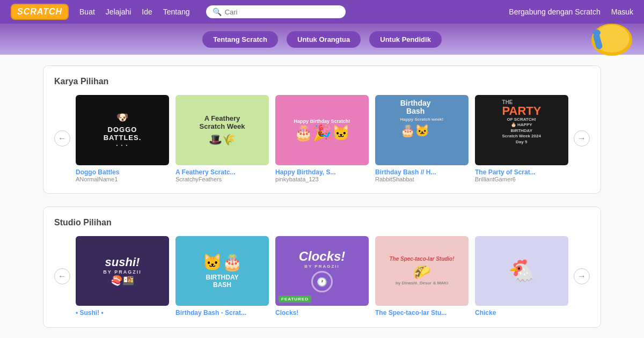 This screenshot has width=644, height=338. What do you see at coordinates (422, 130) in the screenshot?
I see `project-thumb-3: BirthdayBash Happy Scratch week! 🎂🐱` at bounding box center [422, 130].